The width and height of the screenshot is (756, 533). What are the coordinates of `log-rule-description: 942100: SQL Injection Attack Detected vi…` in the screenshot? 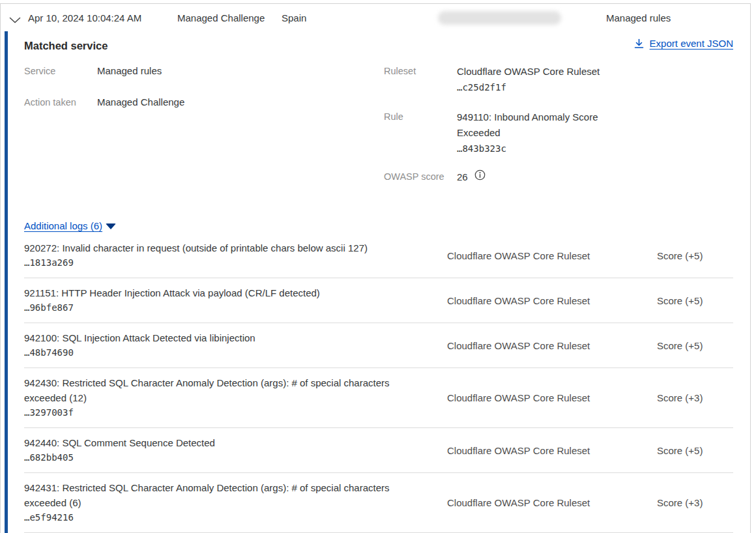 It's located at (236, 338).